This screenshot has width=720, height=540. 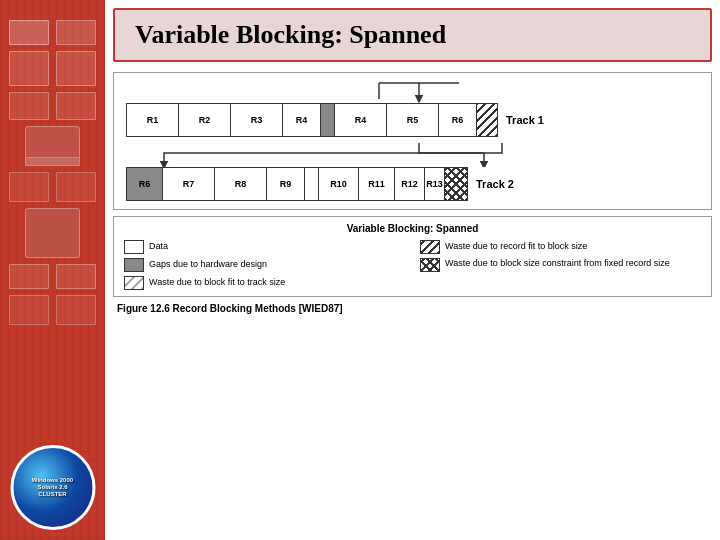 I want to click on title-bar: Variable Blocking: Spanned, so click(x=412, y=35).